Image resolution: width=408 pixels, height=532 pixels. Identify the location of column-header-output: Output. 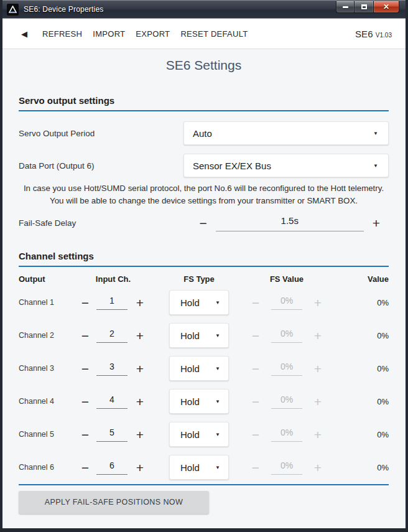
(47, 279).